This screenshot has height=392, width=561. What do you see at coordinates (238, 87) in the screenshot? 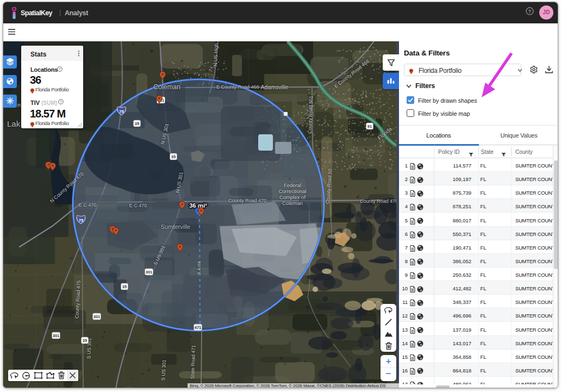
I see `svg-text: E County Road 468` at bounding box center [238, 87].